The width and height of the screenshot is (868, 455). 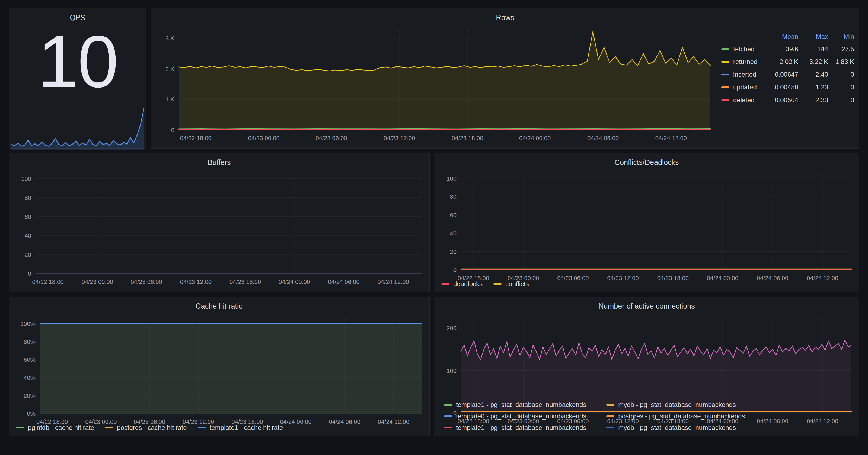 I want to click on legend-label: inserted, so click(x=745, y=75).